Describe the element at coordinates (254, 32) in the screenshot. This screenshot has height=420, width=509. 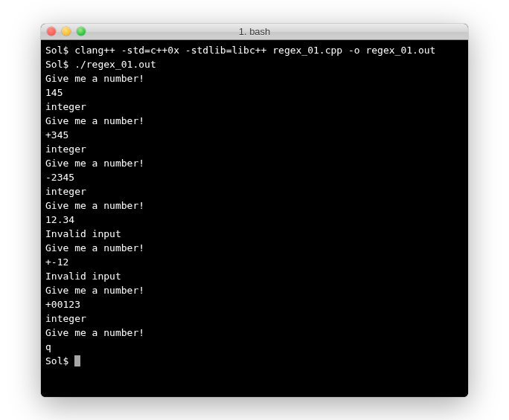
I see `window-titlebar: 1. bash` at that location.